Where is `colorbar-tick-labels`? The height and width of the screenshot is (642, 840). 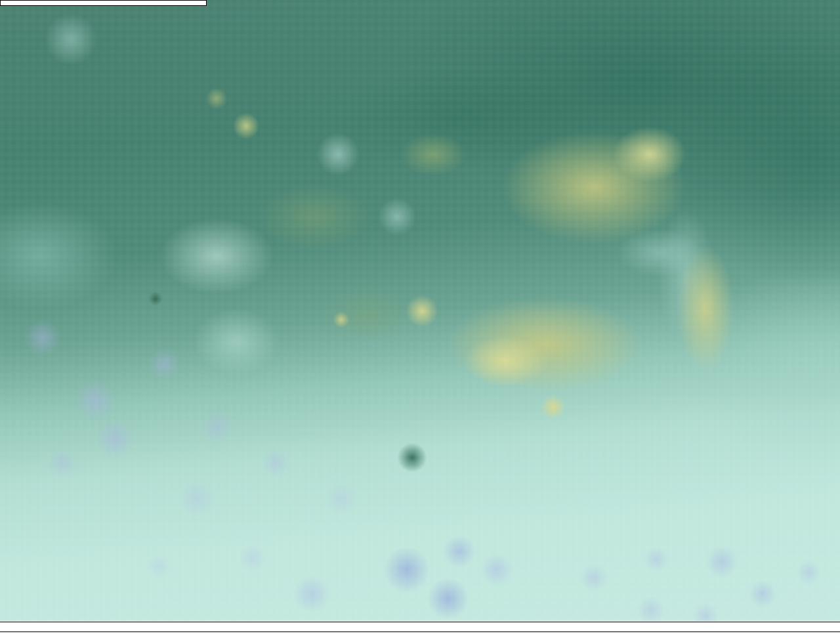 colorbar-tick-labels is located at coordinates (420, 637).